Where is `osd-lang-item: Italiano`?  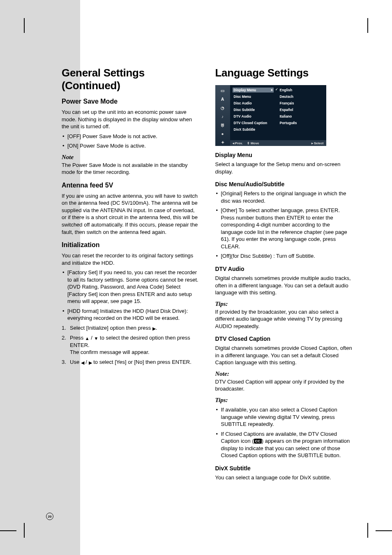 osd-lang-item: Italiano is located at coordinates (301, 116).